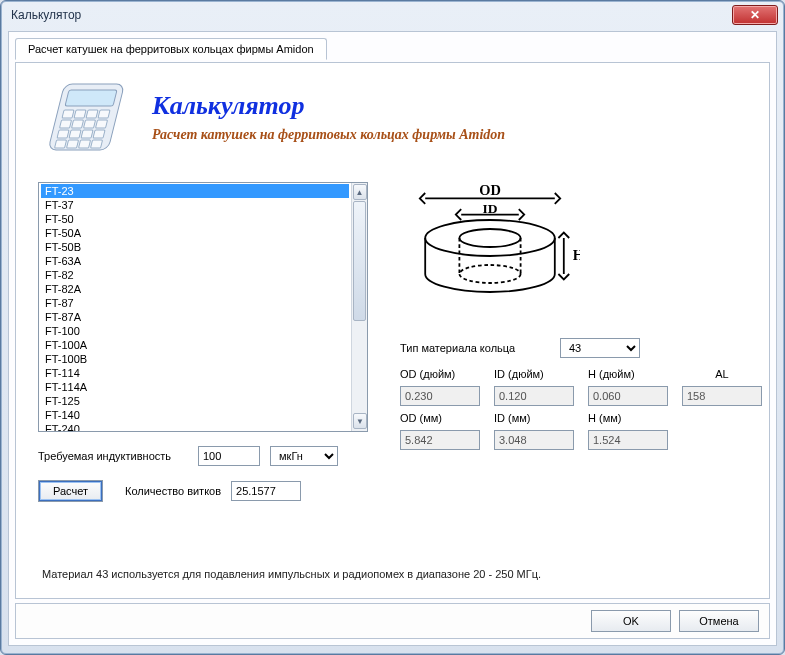 This screenshot has height=655, width=785. What do you see at coordinates (195, 247) in the screenshot?
I see `list-item: FT-50B` at bounding box center [195, 247].